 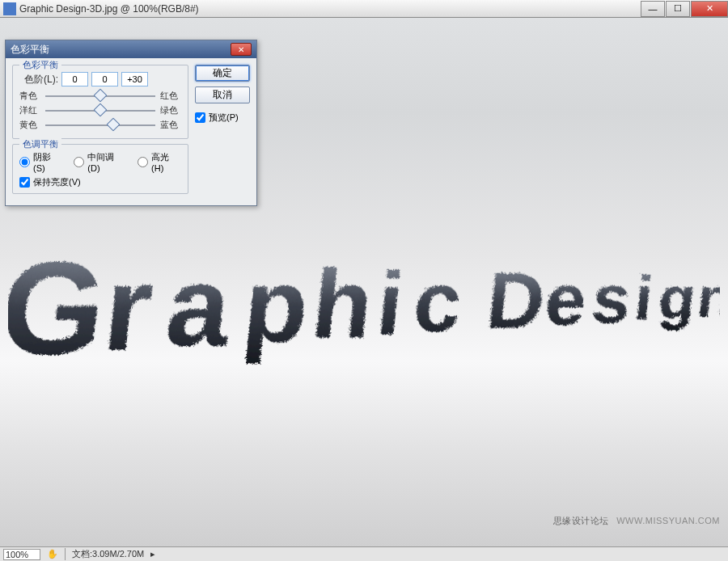 I want to click on dialog-right-panel: 确定 取消 预览(P), so click(x=222, y=132).